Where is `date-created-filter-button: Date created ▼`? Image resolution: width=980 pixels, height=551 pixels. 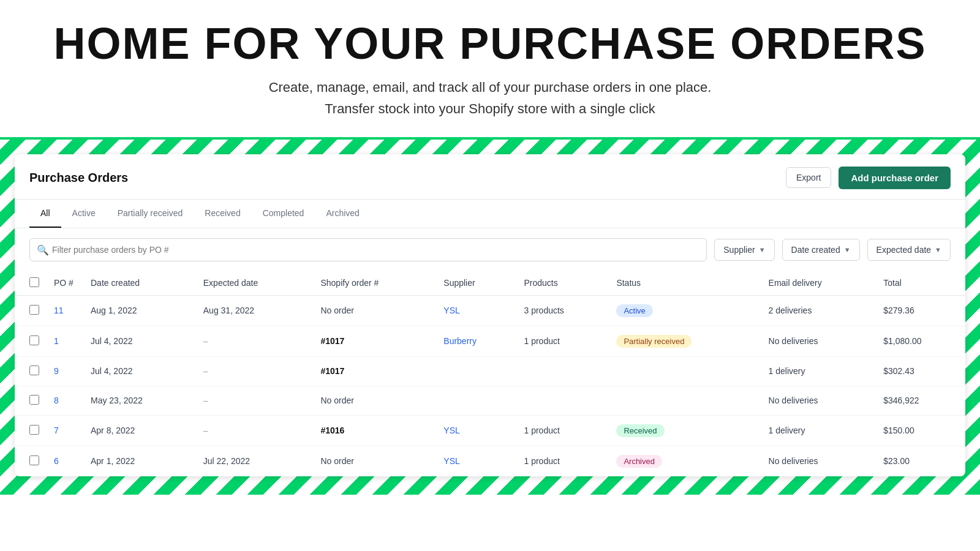
date-created-filter-button: Date created ▼ is located at coordinates (821, 250).